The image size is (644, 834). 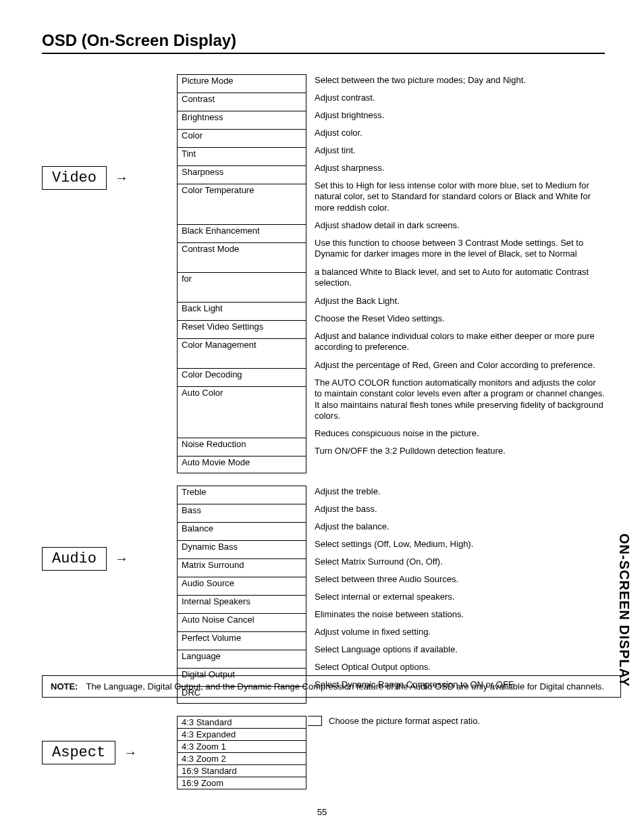 What do you see at coordinates (460, 565) in the screenshot?
I see `setting-desc: Select Matrix Surround (On, Off).` at bounding box center [460, 565].